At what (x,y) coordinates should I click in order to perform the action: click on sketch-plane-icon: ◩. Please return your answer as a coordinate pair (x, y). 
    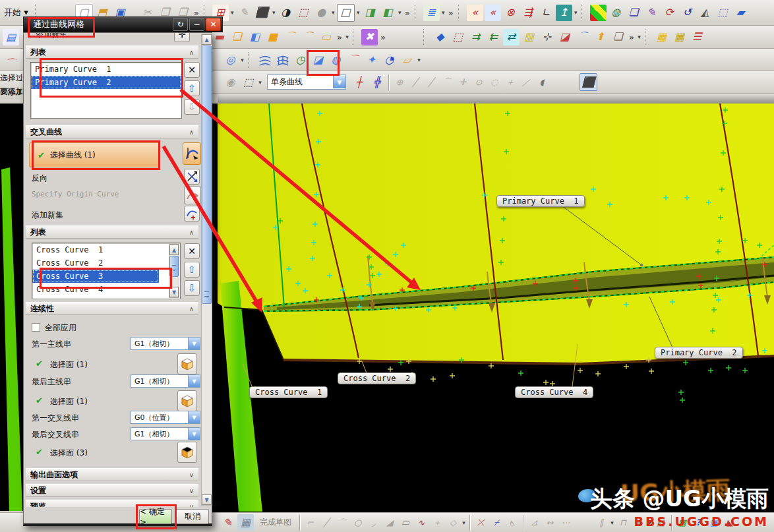
    Looking at the image, I should click on (661, 523).